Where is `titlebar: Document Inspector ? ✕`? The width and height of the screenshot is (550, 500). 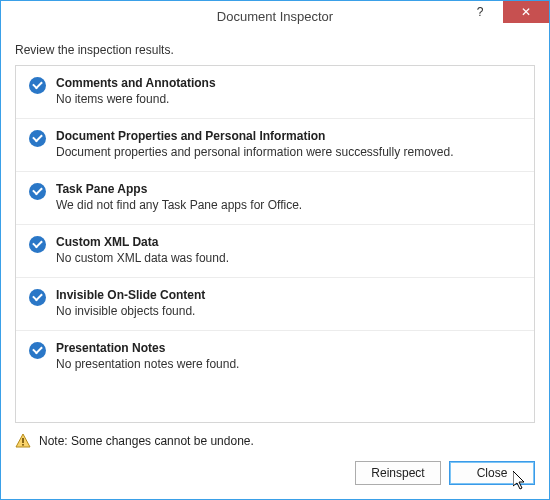 titlebar: Document Inspector ? ✕ is located at coordinates (275, 16).